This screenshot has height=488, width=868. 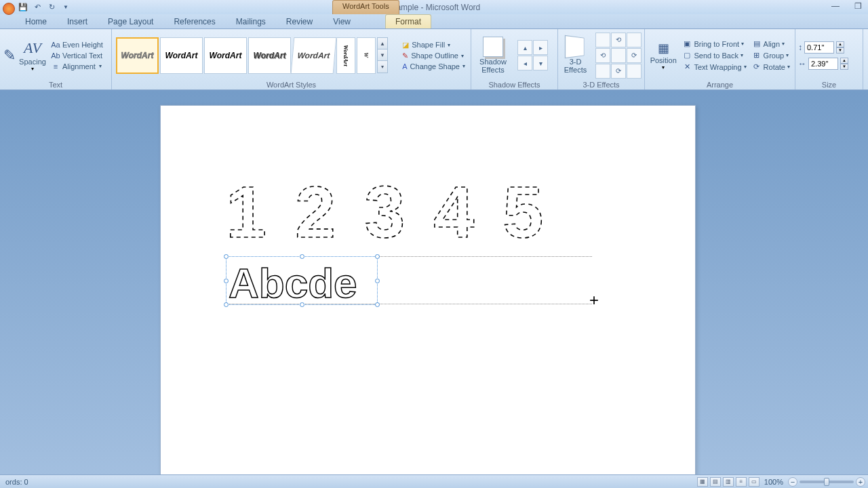 I want to click on style-item-6: WordArt, so click(x=346, y=56).